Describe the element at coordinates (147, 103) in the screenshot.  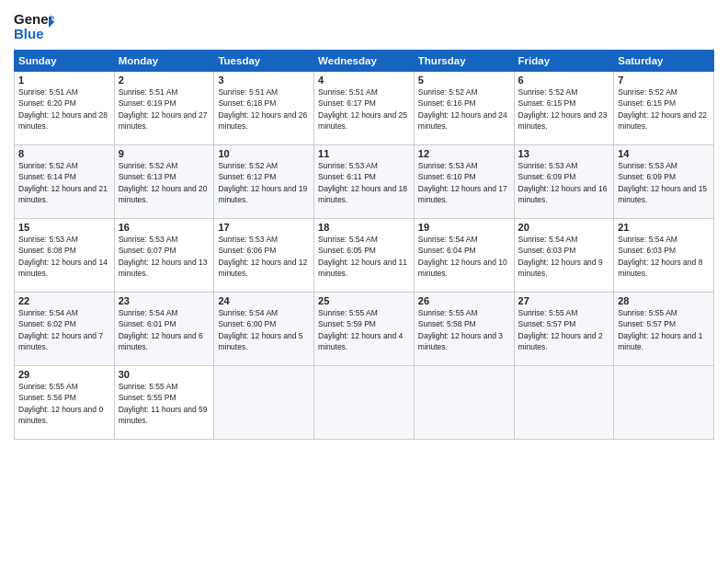
I see `sunset-label: Sunset: 6:19 PM` at that location.